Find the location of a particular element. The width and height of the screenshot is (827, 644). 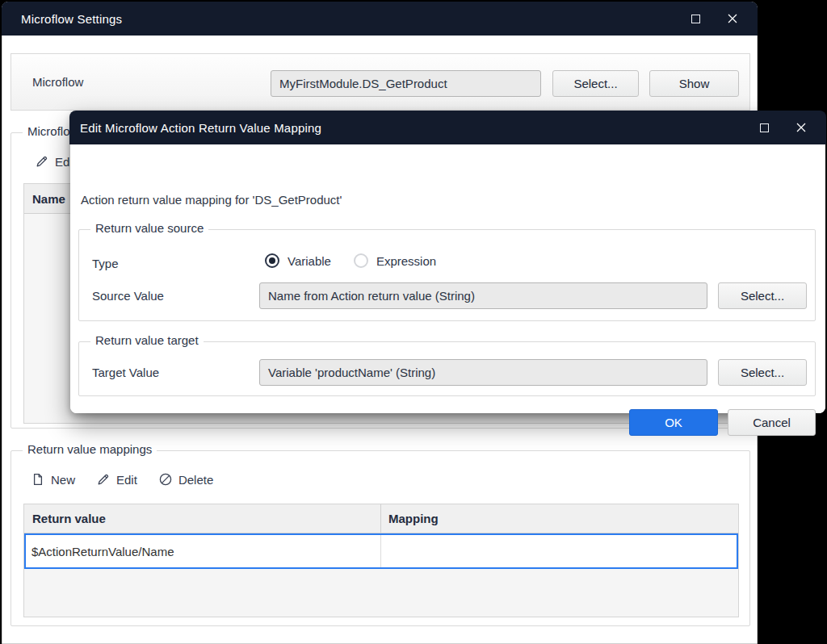

arguments-group-label: Microflo is located at coordinates (48, 131).